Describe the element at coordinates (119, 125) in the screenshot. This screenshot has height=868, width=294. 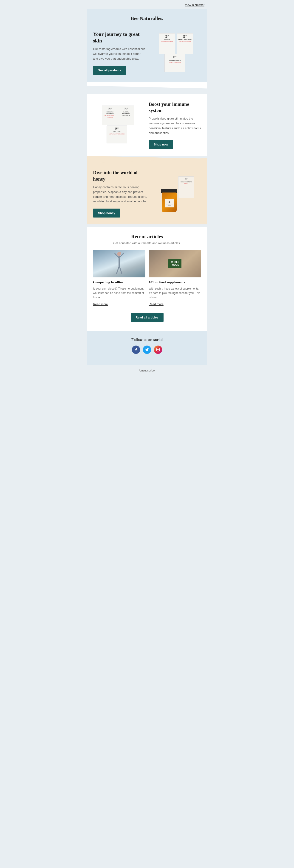
I see `beeswax-boxes-illustration: BN BEESWAX OINTMENT ST. JOHN'S WORT & PR…` at that location.